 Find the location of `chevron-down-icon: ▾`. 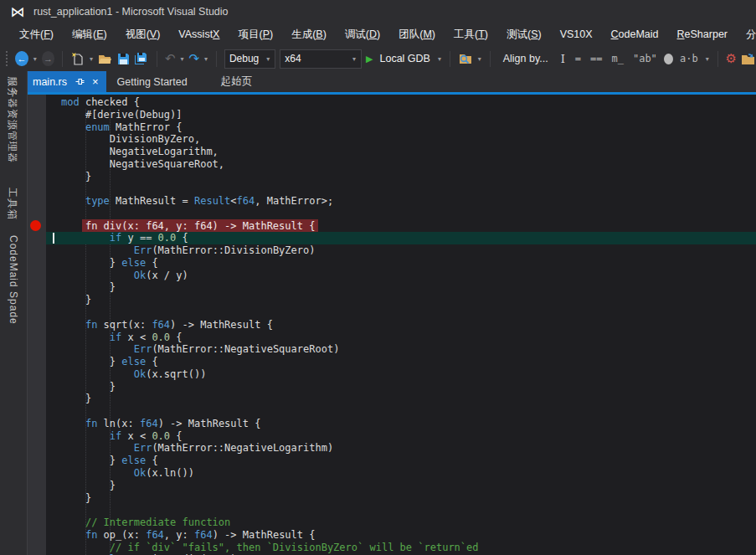

chevron-down-icon: ▾ is located at coordinates (354, 59).